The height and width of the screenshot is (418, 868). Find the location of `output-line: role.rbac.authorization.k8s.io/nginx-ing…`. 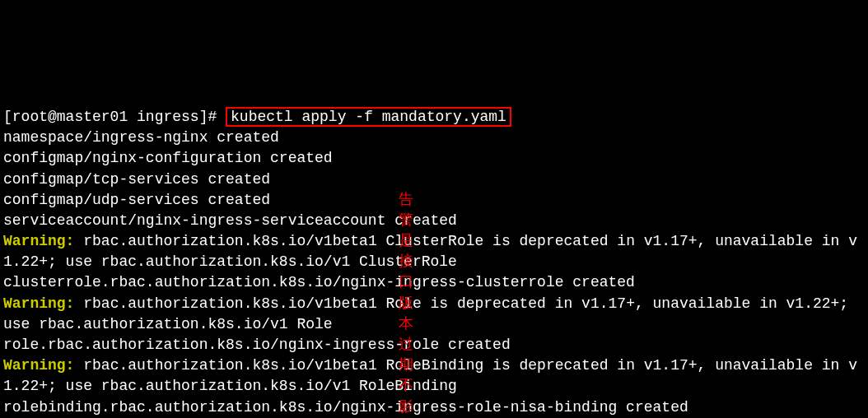

output-line: role.rbac.authorization.k8s.io/nginx-ing… is located at coordinates (257, 345).